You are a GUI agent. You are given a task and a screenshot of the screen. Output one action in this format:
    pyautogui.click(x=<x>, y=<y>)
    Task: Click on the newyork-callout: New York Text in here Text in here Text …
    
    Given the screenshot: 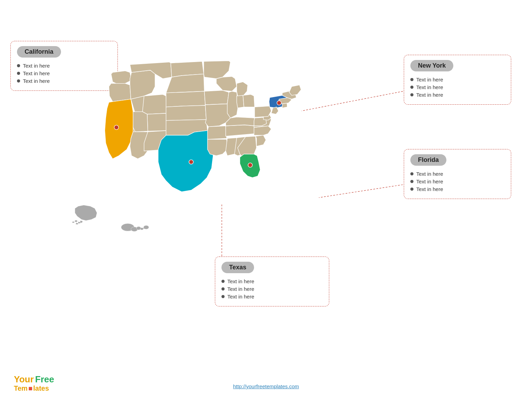 What is the action you would take?
    pyautogui.click(x=457, y=80)
    